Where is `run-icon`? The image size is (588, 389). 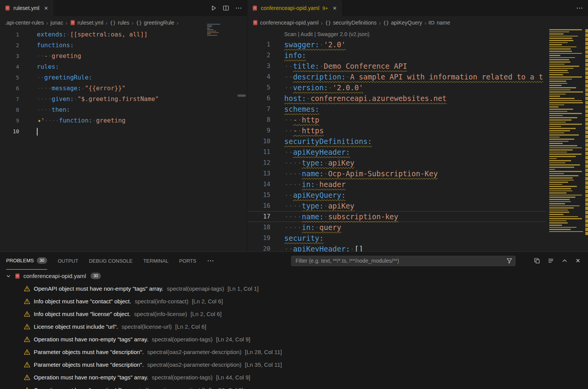
run-icon is located at coordinates (214, 8).